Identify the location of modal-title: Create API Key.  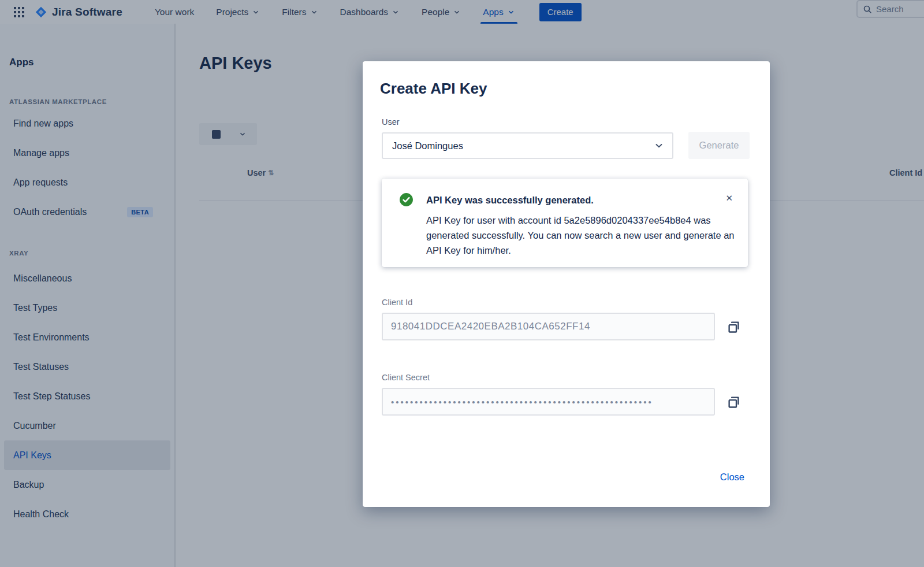
(433, 89).